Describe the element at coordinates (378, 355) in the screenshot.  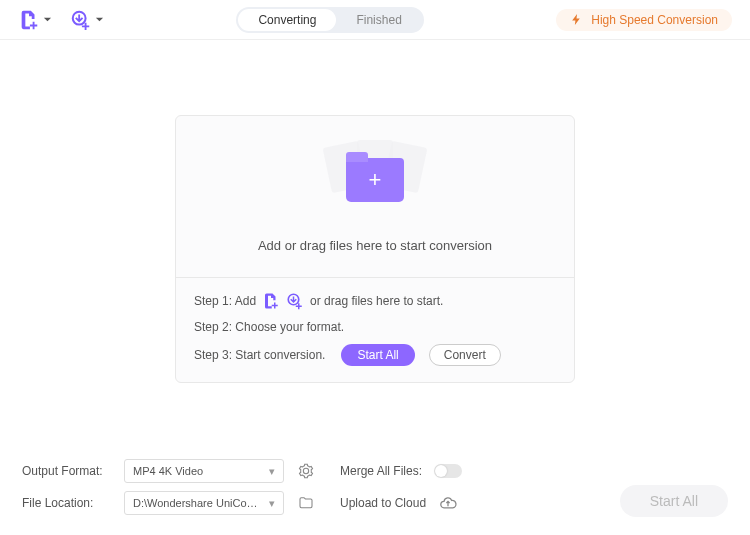
I see `start-all-button: Start All` at that location.